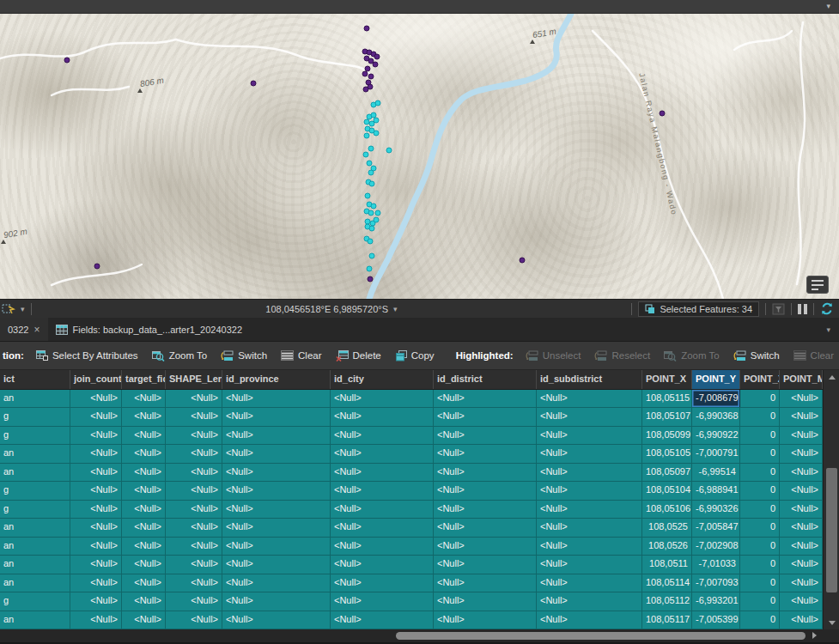 The image size is (839, 644). What do you see at coordinates (359, 355) in the screenshot?
I see `toolbar-button-delete: Delete` at bounding box center [359, 355].